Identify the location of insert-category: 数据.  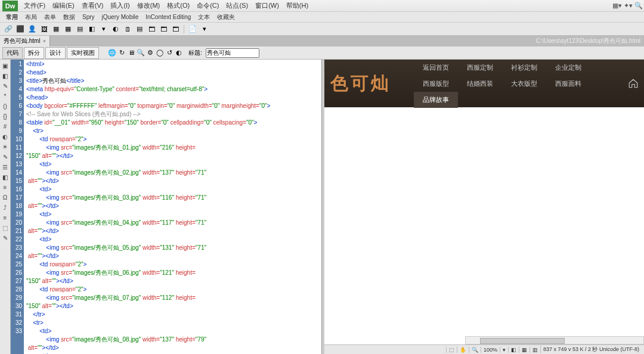
(69, 17).